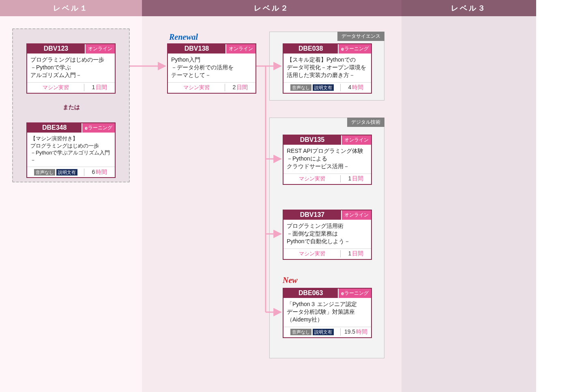  Describe the element at coordinates (356, 88) in the screenshot. I see `card-dbe038-duration: 4時間` at that location.